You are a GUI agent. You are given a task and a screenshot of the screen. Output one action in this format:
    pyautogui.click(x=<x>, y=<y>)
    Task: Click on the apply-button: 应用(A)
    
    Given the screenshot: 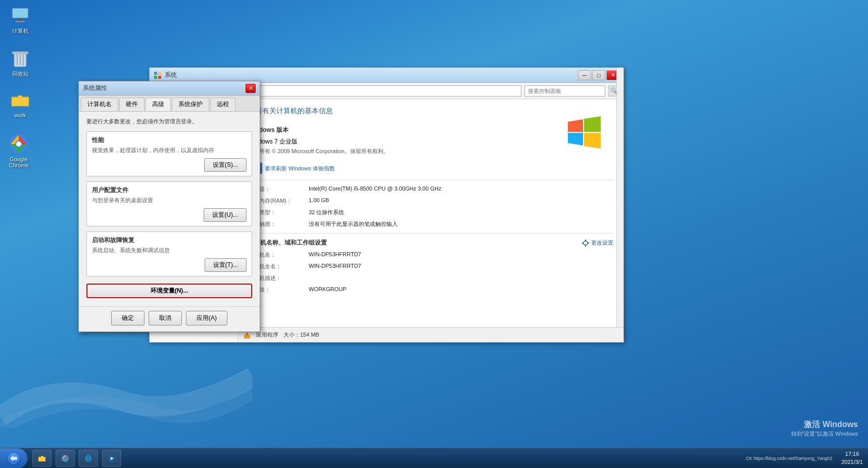 What is the action you would take?
    pyautogui.click(x=207, y=318)
    